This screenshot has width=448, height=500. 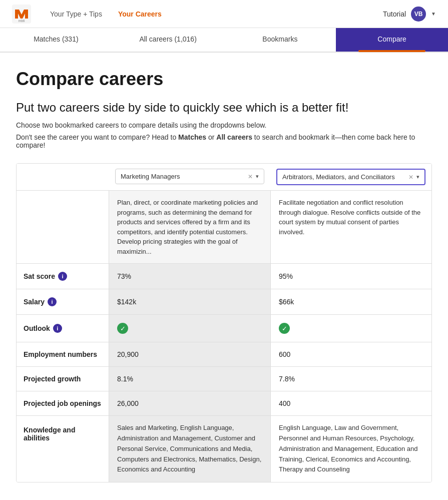 What do you see at coordinates (224, 107) in the screenshot?
I see `subtitle: Put two careers side by side to quickly …` at bounding box center [224, 107].